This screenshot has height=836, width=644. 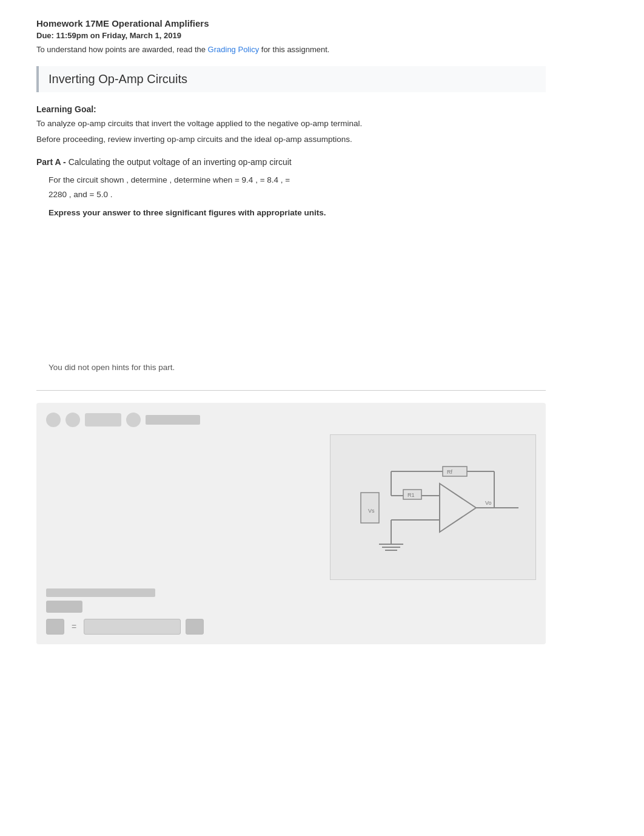 I want to click on problem-text-5: ,, so click(x=282, y=180).